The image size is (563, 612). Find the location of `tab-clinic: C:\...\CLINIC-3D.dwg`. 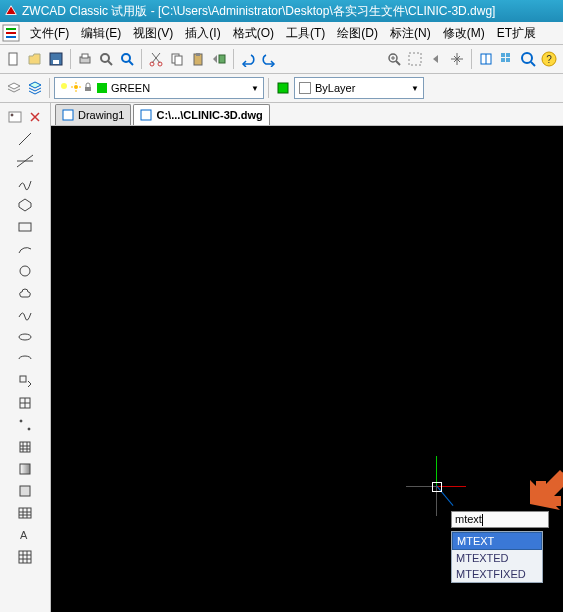

tab-clinic: C:\...\CLINIC-3D.dwg is located at coordinates (201, 114).